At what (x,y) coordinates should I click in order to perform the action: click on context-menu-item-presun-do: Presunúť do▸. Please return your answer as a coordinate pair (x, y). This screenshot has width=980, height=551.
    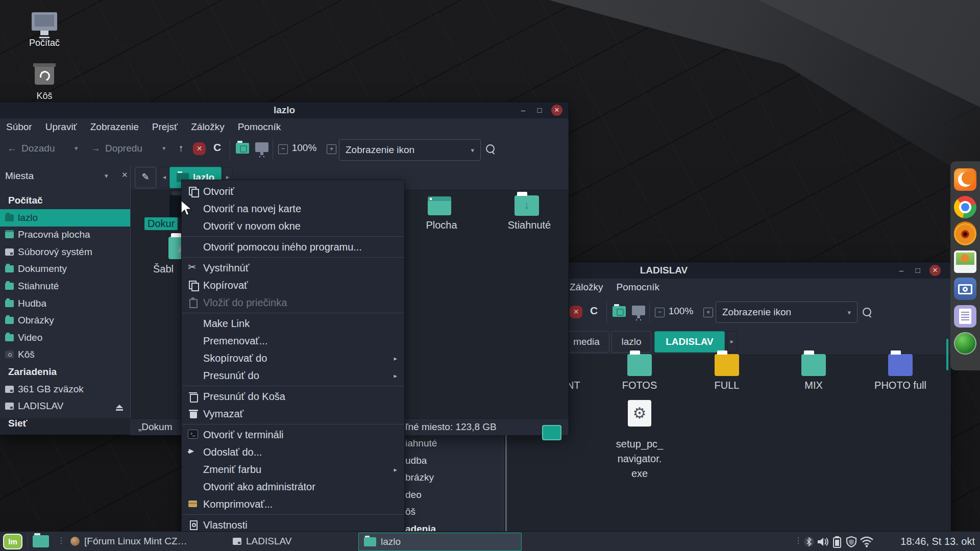
    Looking at the image, I should click on (293, 375).